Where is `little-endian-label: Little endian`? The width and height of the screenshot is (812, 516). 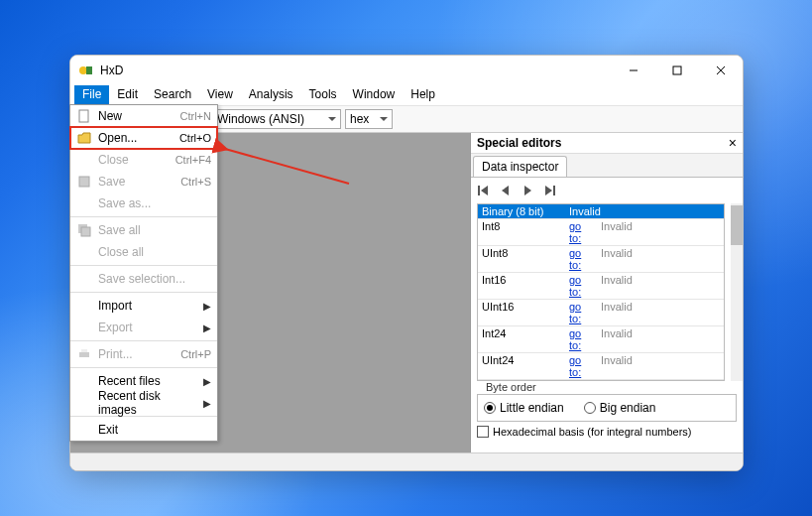
little-endian-label: Little endian is located at coordinates (531, 408).